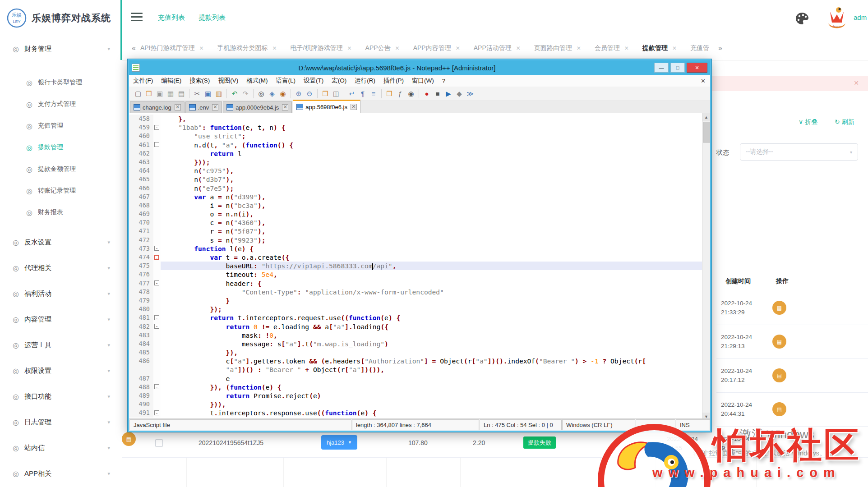  What do you see at coordinates (660, 48) in the screenshot?
I see `page-tab-withdraw-mgmt: 提款管理✕` at bounding box center [660, 48].